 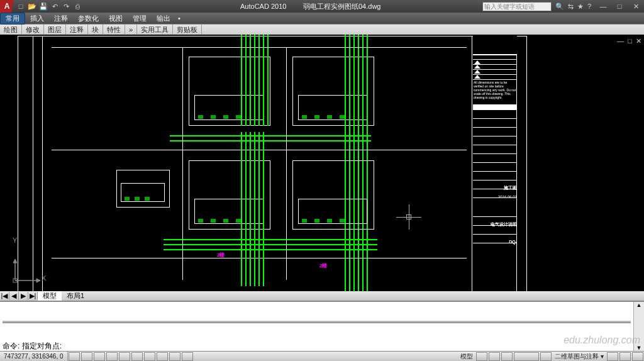 What do you see at coordinates (155, 30) in the screenshot?
I see `panel-utilities: 实用工具` at bounding box center [155, 30].